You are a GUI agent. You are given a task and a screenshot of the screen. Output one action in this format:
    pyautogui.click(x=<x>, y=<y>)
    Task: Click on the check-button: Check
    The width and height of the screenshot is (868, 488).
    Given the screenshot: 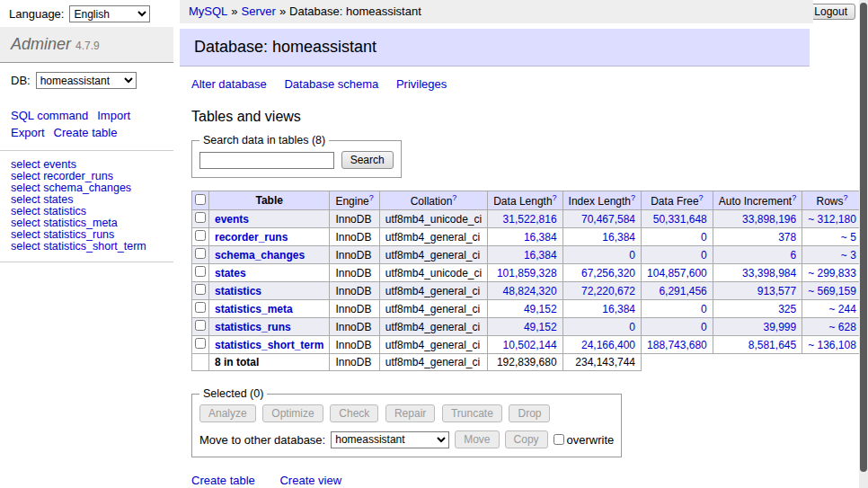 What is the action you would take?
    pyautogui.click(x=354, y=413)
    